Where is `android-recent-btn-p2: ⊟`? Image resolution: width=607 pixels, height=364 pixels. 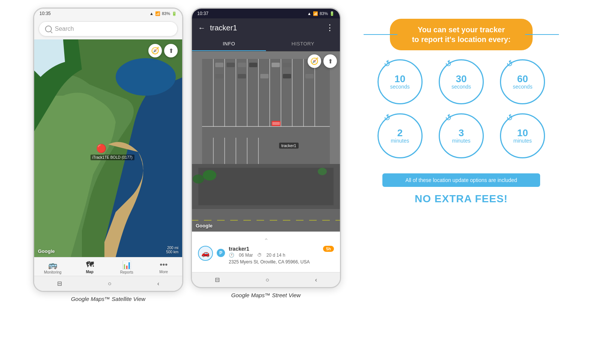 android-recent-btn-p2: ⊟ is located at coordinates (217, 280).